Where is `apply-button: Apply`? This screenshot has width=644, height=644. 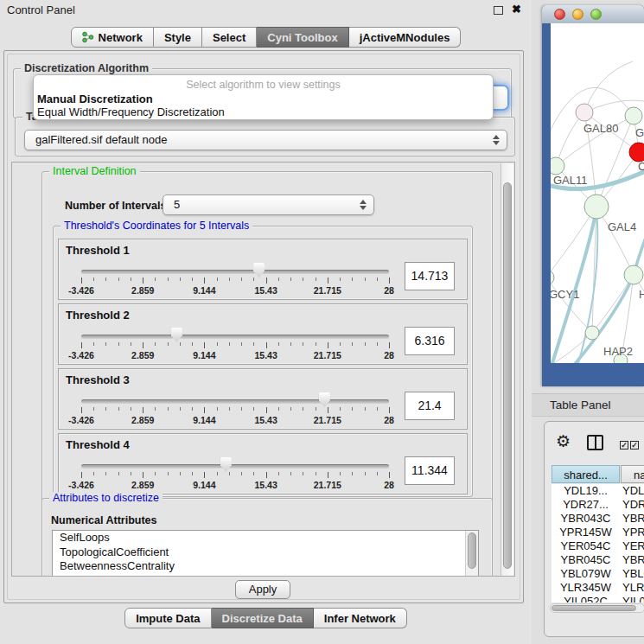
apply-button: Apply is located at coordinates (263, 590).